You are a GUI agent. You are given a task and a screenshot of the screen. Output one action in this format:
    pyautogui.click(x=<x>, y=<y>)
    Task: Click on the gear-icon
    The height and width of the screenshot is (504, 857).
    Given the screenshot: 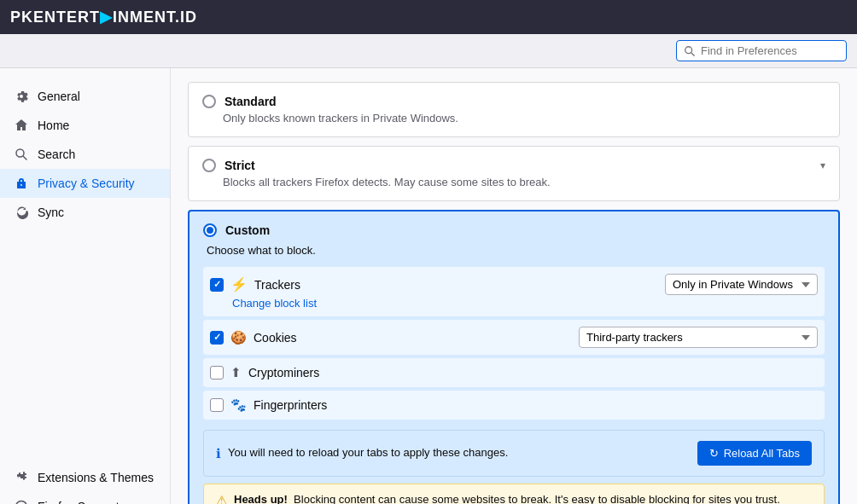 What is the action you would take?
    pyautogui.click(x=21, y=96)
    